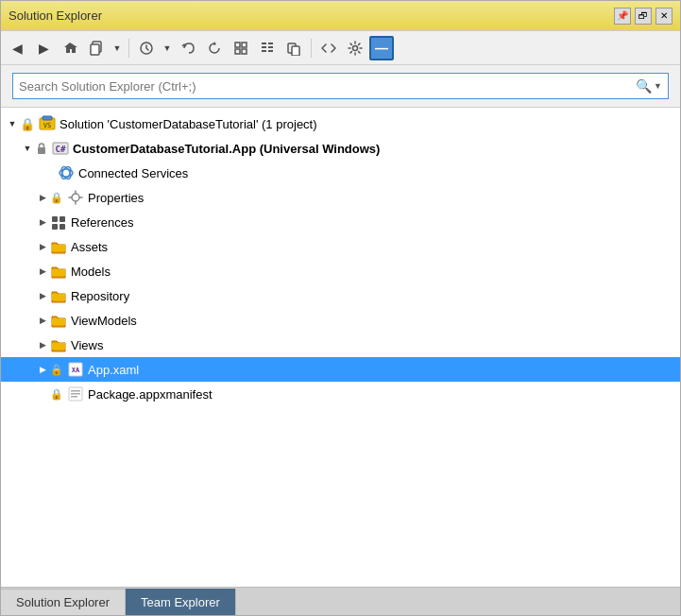  Describe the element at coordinates (340, 296) in the screenshot. I see `tree-item-repository: ▶ Repository` at that location.